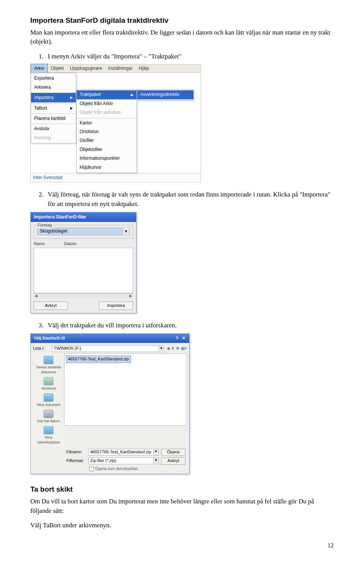 Image resolution: width=364 pixels, height=588 pixels. Describe the element at coordinates (51, 306) in the screenshot. I see `btn-avbryt: Avbryt` at that location.